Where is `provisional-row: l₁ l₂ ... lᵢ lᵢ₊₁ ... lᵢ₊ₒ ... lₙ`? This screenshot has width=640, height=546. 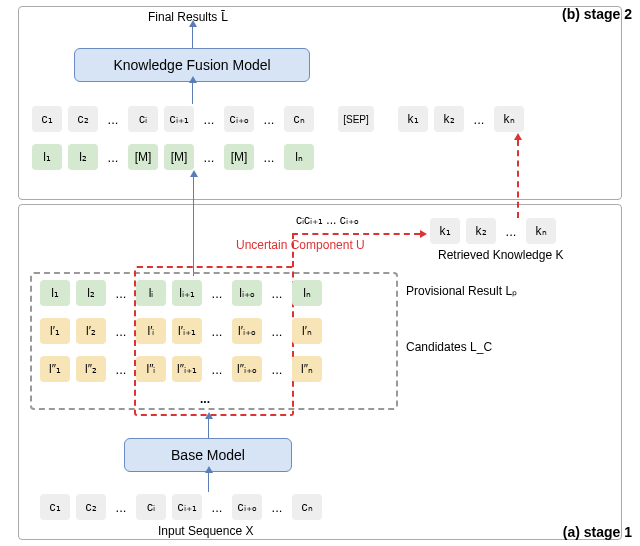
provisional-row: l₁ l₂ ... lᵢ lᵢ₊₁ ... lᵢ₊ₒ ... lₙ is located at coordinates (181, 293).